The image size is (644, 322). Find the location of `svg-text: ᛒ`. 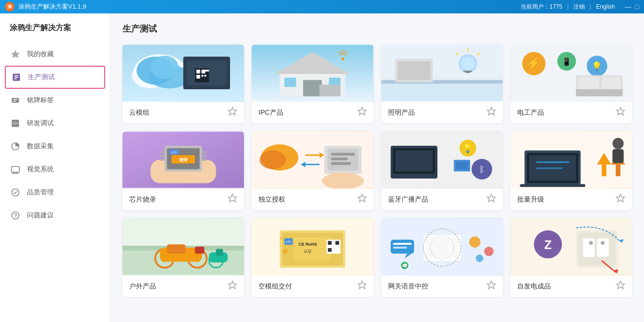

svg-text: ᛒ is located at coordinates (481, 169).